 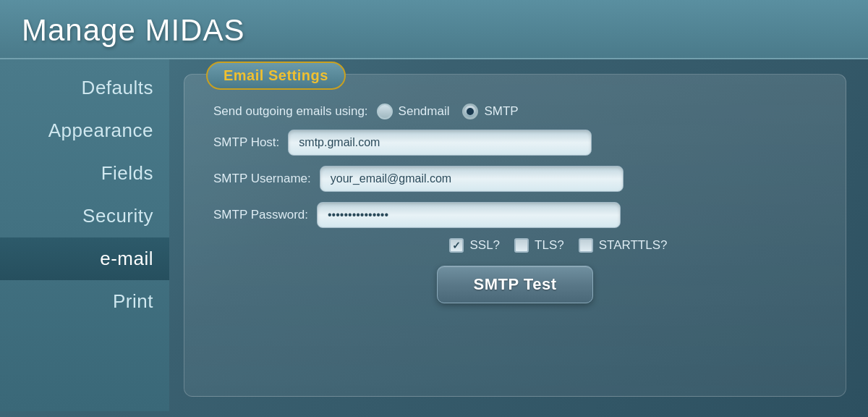 What do you see at coordinates (515, 215) in the screenshot?
I see `smtp-password-row: SMTP Password:` at bounding box center [515, 215].